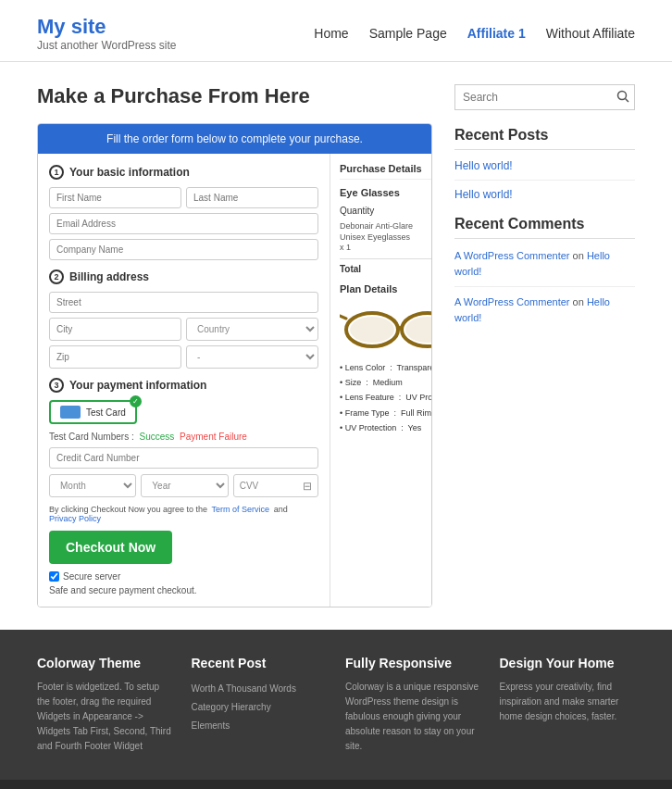  I want to click on plan-specs: • Lens Color : Transparent • Size : Medi…, so click(386, 398).